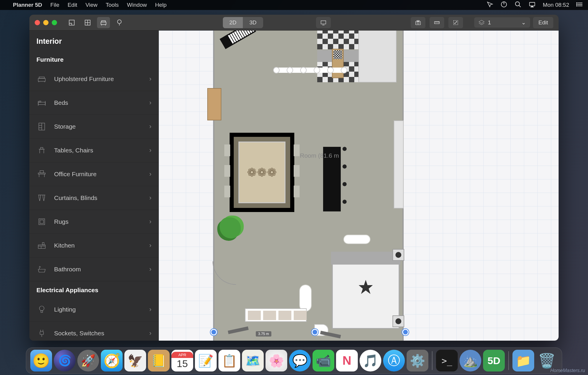  I want to click on dock-mail-icon: 🦅, so click(135, 361).